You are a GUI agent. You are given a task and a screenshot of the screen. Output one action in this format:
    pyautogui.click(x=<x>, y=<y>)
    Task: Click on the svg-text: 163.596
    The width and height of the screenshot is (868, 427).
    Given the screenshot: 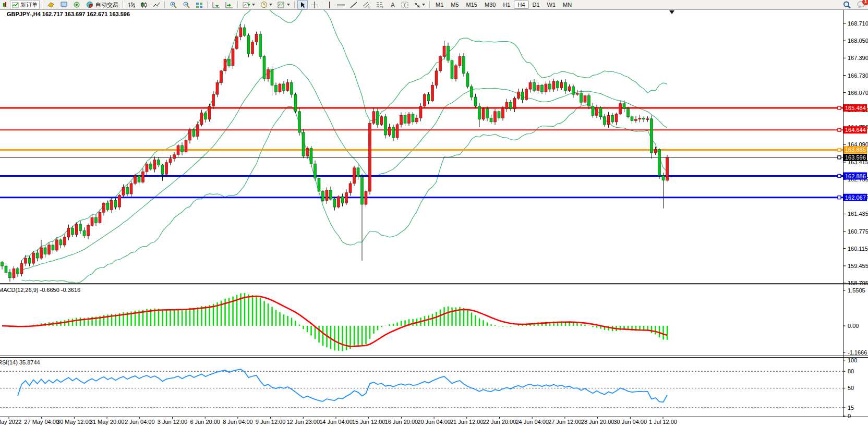 What is the action you would take?
    pyautogui.click(x=855, y=157)
    